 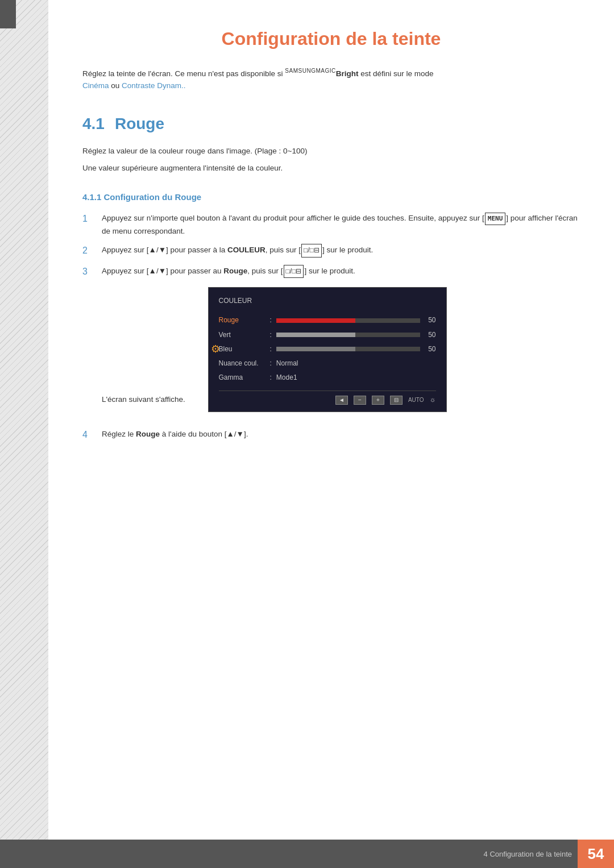 What do you see at coordinates (347, 74) in the screenshot?
I see `brand-bright: Bright` at bounding box center [347, 74].